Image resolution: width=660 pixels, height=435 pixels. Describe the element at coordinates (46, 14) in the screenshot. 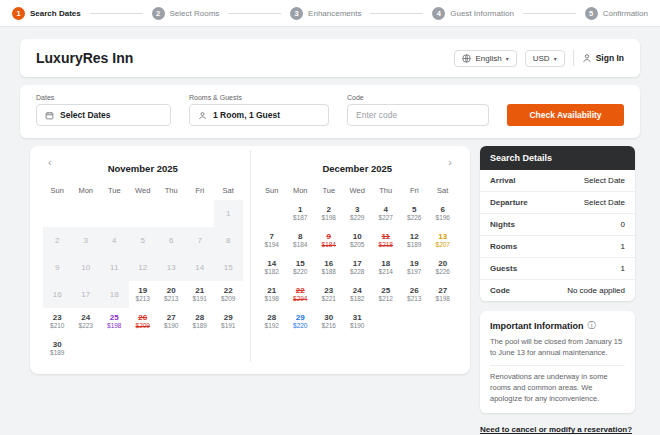

I see `stepper-step-search-dates: 1Search Dates` at that location.